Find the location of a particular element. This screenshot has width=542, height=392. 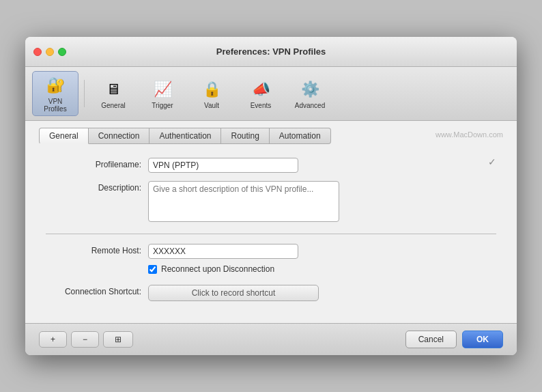

toolbar-label-vault: Vault is located at coordinates (212, 105).